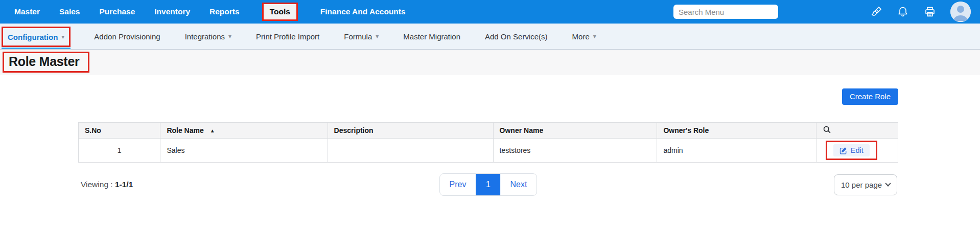 The width and height of the screenshot is (980, 225). What do you see at coordinates (575, 150) in the screenshot?
I see `cell-owner-name: teststores` at bounding box center [575, 150].